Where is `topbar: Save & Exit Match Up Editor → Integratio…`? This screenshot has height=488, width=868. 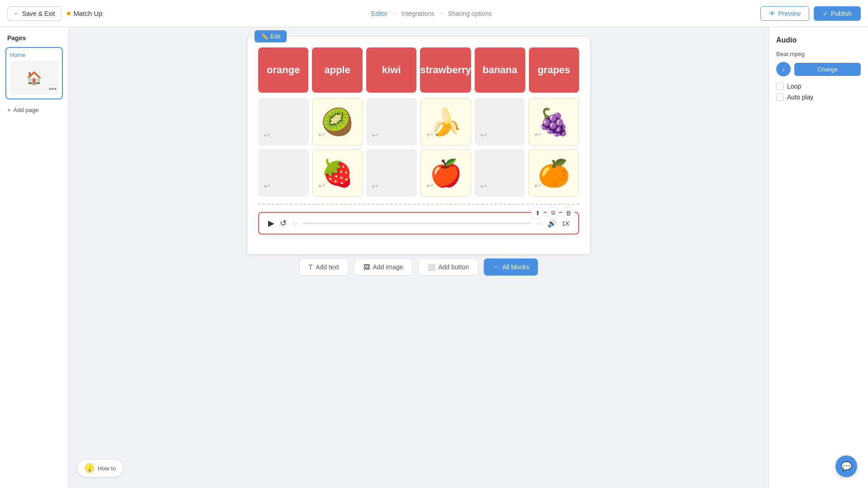 topbar: Save & Exit Match Up Editor → Integratio… is located at coordinates (434, 14).